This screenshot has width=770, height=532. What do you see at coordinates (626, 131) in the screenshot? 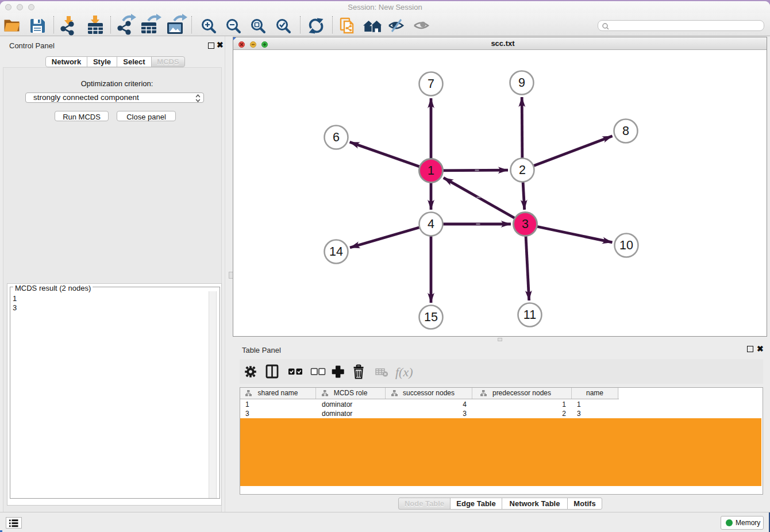
I see `svg-text: 8` at bounding box center [626, 131].